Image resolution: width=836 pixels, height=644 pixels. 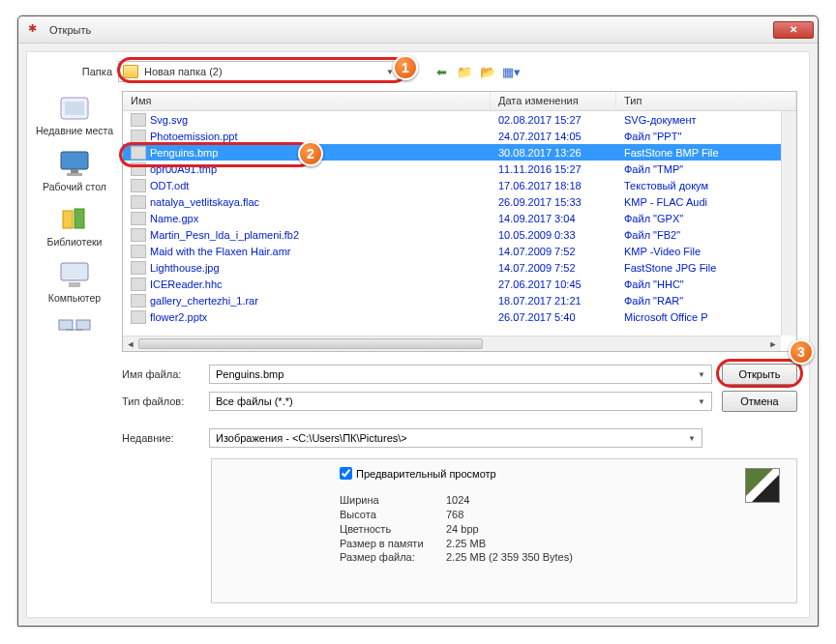 What do you see at coordinates (460, 267) in the screenshot?
I see `file-row: Lighthouse.jpg14.07.2009 7:52FastStone J…` at bounding box center [460, 267].